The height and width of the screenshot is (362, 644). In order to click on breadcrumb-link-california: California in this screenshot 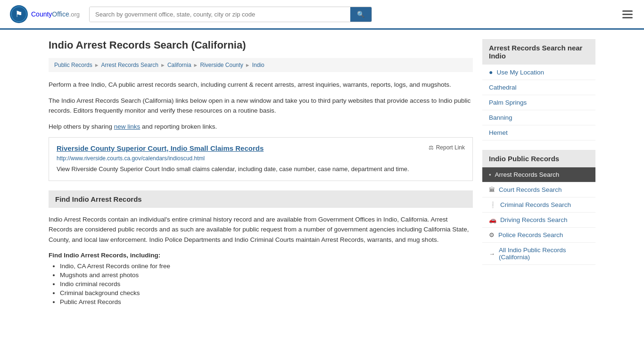, I will do `click(179, 65)`.